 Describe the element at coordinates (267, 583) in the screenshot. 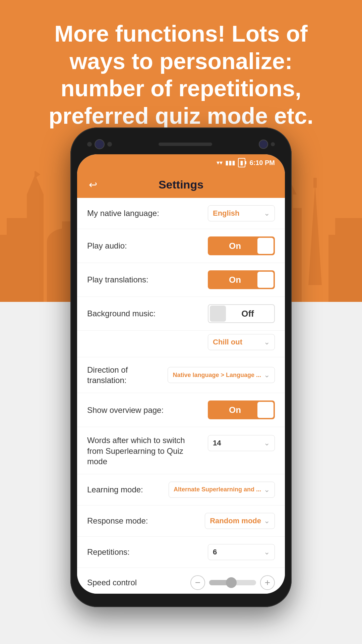

I see `speed-increase-button: +` at that location.